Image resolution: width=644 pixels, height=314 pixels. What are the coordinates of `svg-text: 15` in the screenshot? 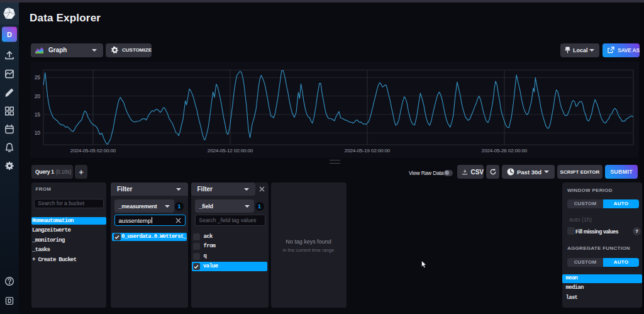 It's located at (38, 115).